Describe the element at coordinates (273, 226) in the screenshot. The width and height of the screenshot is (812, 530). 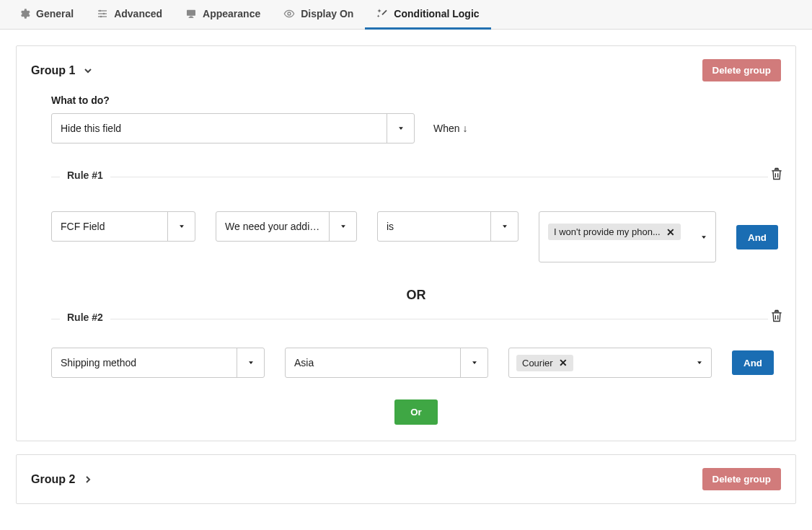
I see `select-value: We need your addition...` at that location.